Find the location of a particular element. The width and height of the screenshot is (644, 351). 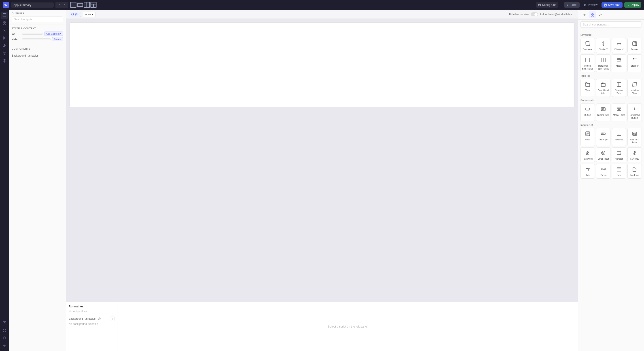

component-password: Password is located at coordinates (588, 155).